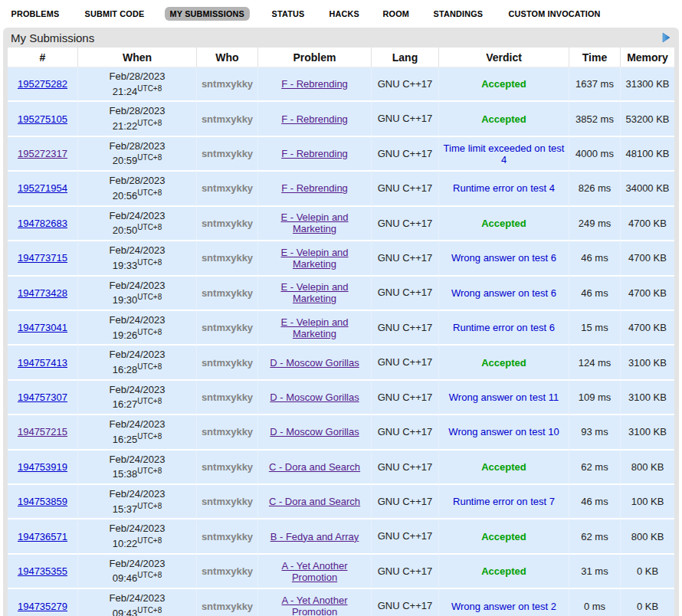 This screenshot has width=682, height=616. Describe the element at coordinates (43, 432) in the screenshot. I see `submission-id-link: 194757215` at that location.